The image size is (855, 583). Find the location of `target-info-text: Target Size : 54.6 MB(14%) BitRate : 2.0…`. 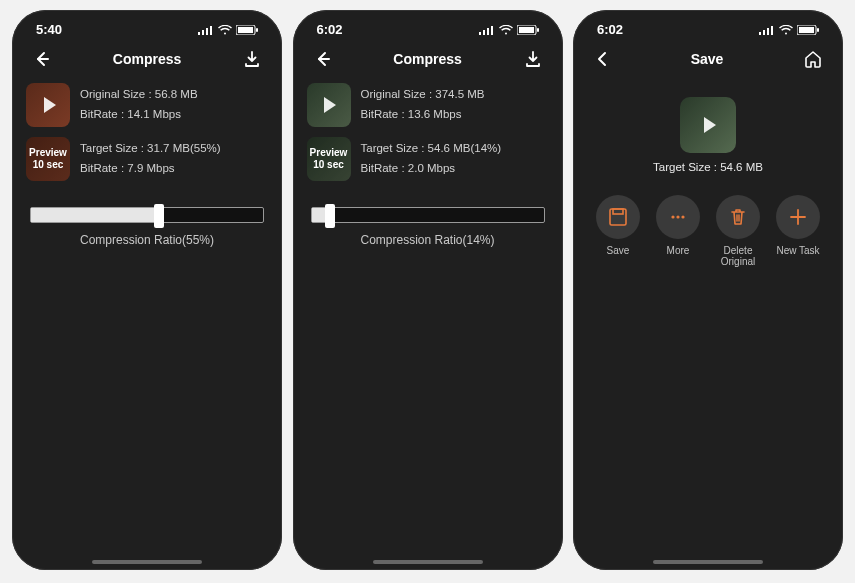

target-info-text: Target Size : 54.6 MB(14%) BitRate : 2.0… is located at coordinates (432, 158).